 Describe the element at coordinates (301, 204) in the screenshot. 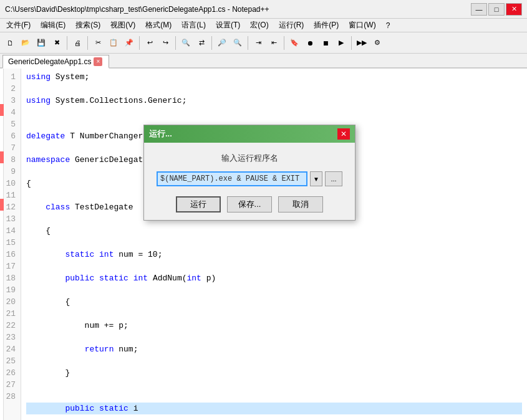

I see `cancel-dialog-button: 取消` at that location.